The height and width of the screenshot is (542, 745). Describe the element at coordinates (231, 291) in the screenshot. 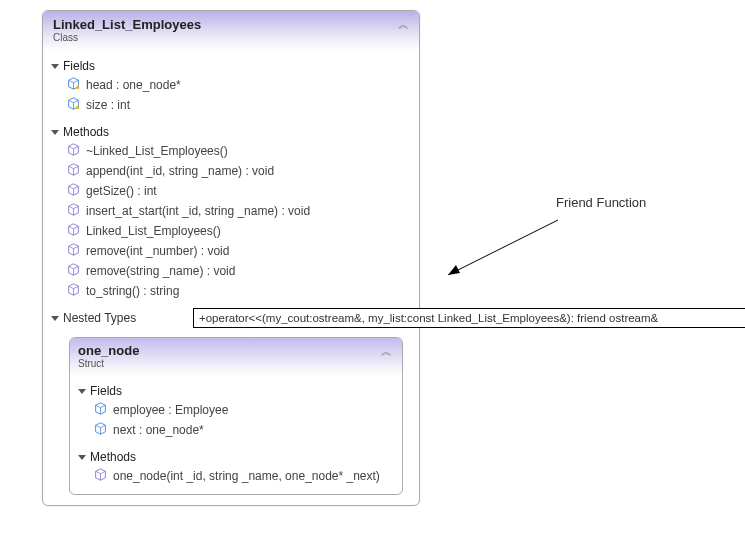

I see `list-item: to_string() : string` at that location.